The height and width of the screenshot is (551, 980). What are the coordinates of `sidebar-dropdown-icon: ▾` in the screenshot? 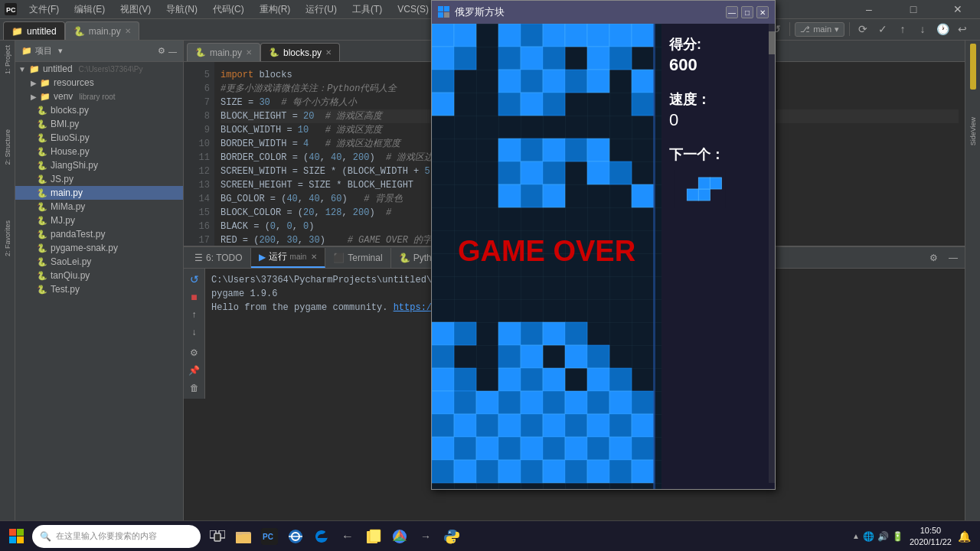 It's located at (60, 51).